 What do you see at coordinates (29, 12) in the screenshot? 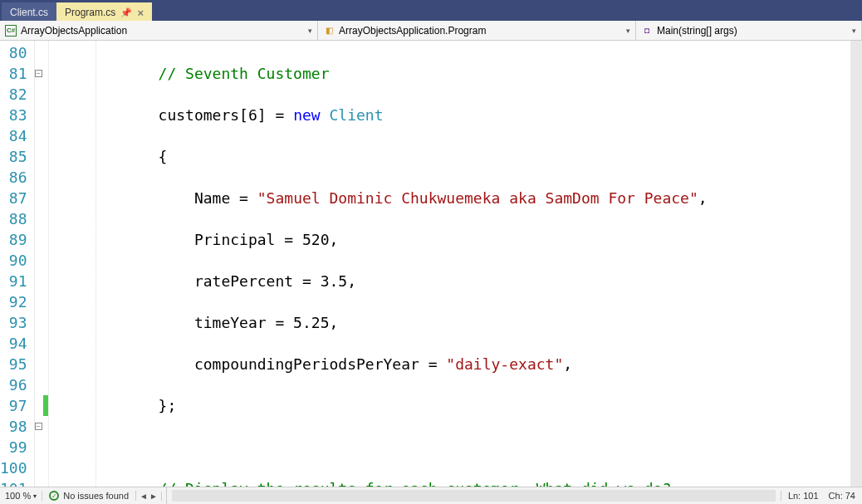
I see `tab-client: Client.cs` at bounding box center [29, 12].